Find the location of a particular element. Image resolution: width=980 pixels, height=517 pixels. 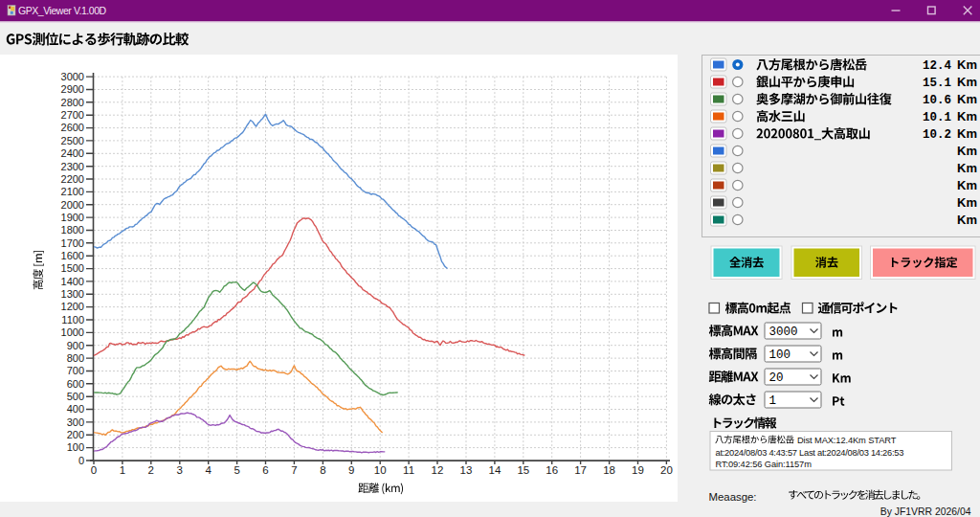

svg-text: 800 is located at coordinates (76, 358).